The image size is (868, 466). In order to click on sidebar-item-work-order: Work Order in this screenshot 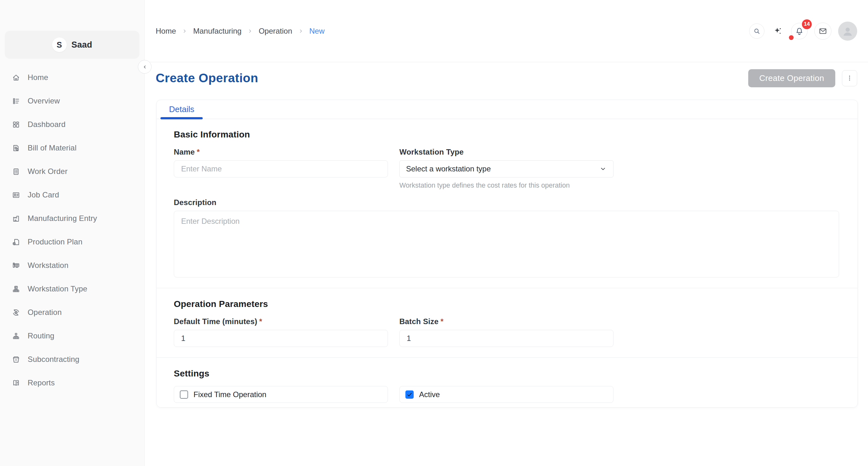, I will do `click(72, 171)`.